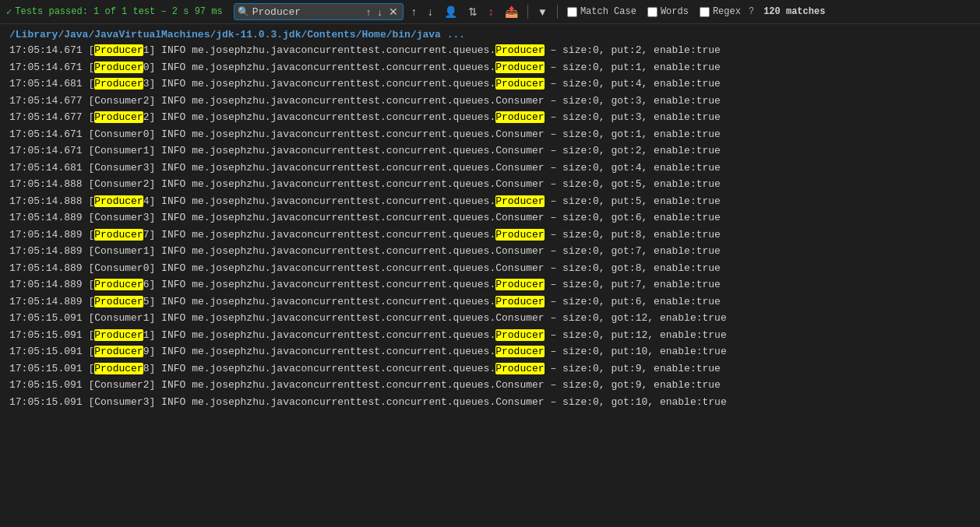 The image size is (980, 527). I want to click on test-status-text: Tests passed: 1 of 1 test – 2 s 97 ms, so click(118, 12).